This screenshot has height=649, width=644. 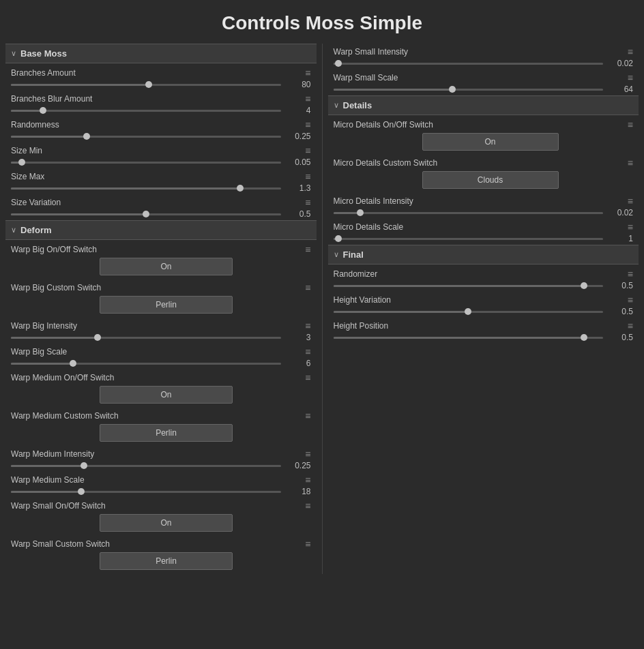 What do you see at coordinates (630, 300) in the screenshot?
I see `menu-height-variation: ≡` at bounding box center [630, 300].